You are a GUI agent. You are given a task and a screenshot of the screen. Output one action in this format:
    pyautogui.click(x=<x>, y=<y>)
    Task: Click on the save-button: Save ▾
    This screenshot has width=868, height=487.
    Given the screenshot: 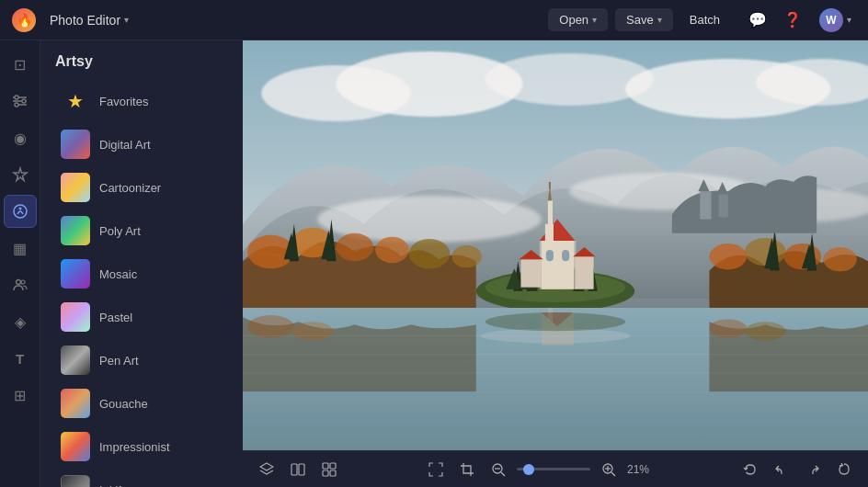 What is the action you would take?
    pyautogui.click(x=644, y=20)
    